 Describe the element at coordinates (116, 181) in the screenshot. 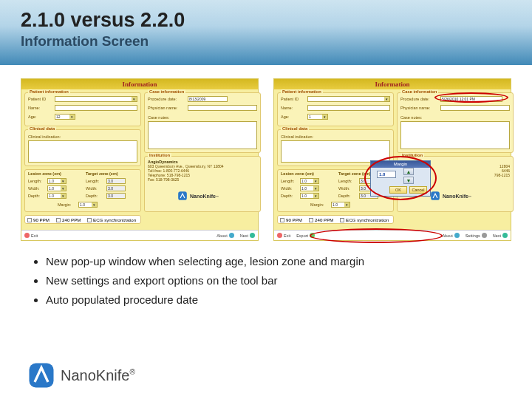

I see `target-length-field: 3.0` at that location.